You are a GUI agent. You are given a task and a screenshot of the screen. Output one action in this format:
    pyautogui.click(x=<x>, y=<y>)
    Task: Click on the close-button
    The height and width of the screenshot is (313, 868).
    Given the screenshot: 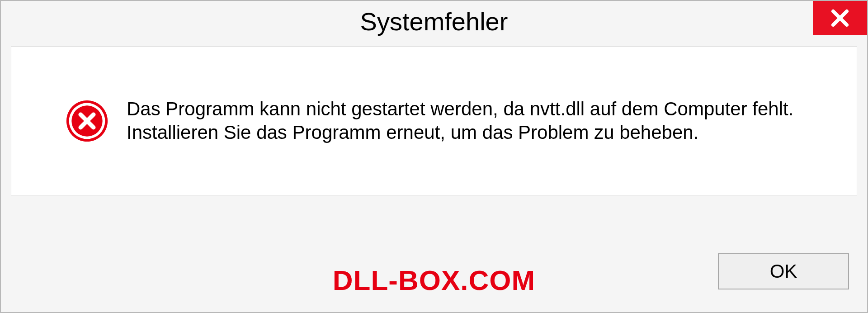 What is the action you would take?
    pyautogui.click(x=840, y=18)
    